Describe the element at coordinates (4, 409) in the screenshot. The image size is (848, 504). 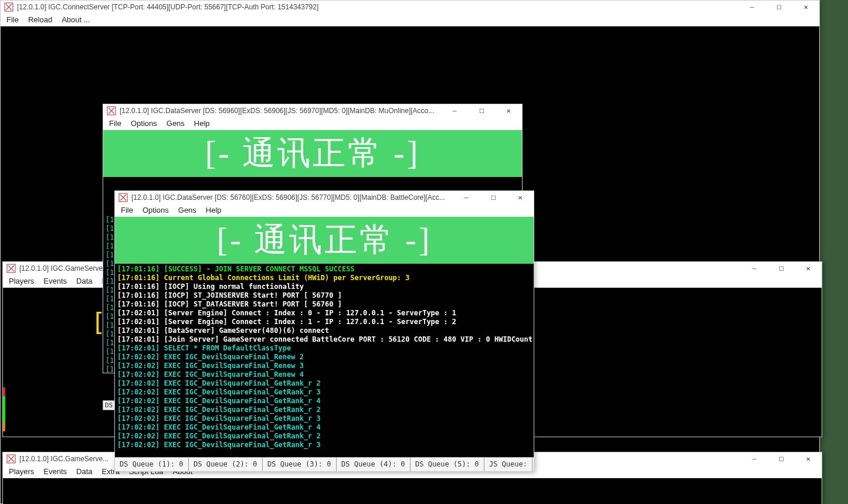
I see `log-color-stubs` at that location.